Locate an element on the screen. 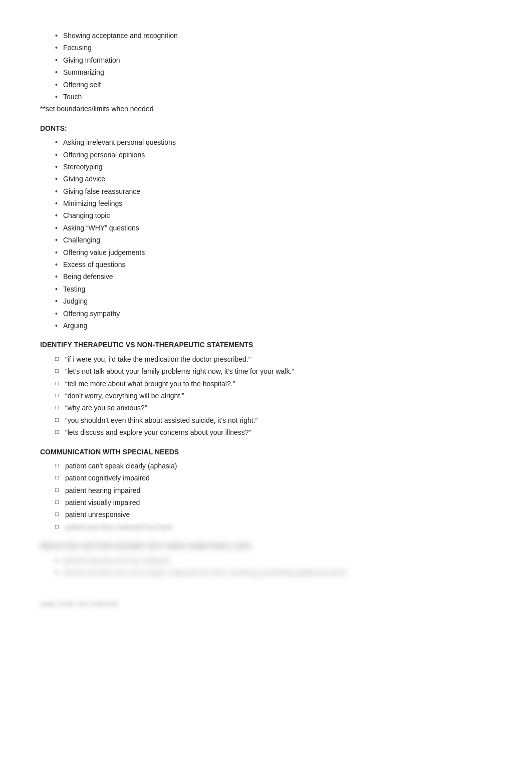 This screenshot has width=532, height=782. list-item: Asking “WHY” questions is located at coordinates (274, 228).